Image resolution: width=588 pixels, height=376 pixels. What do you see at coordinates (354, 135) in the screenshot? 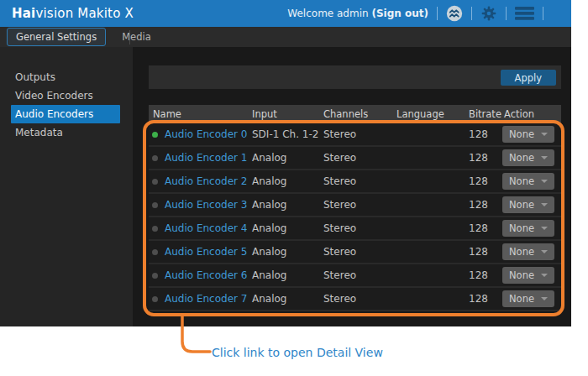
I see `table-row-0: Audio Encoder 0 SDI-1 Ch. 1-2 Stereo 128…` at bounding box center [354, 135].